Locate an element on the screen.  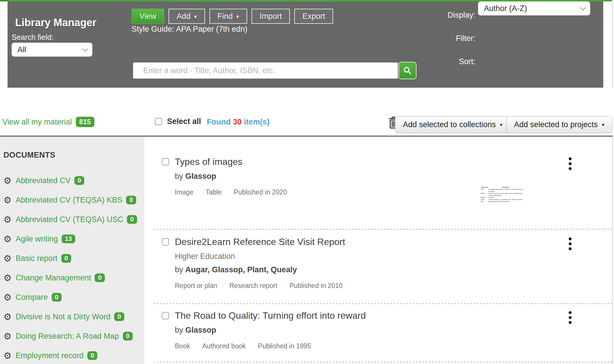
item-title: The Road to Quality: Turning effort into… is located at coordinates (270, 316).